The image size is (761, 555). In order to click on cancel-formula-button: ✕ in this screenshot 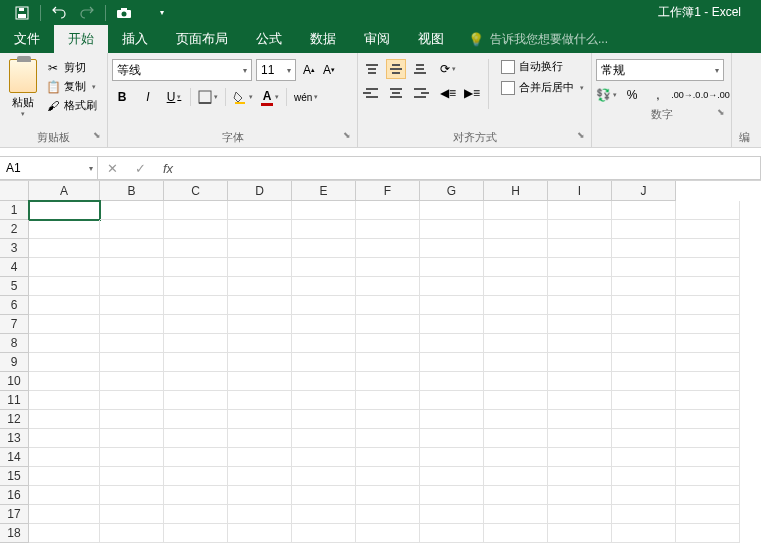, I will do `click(112, 168)`.